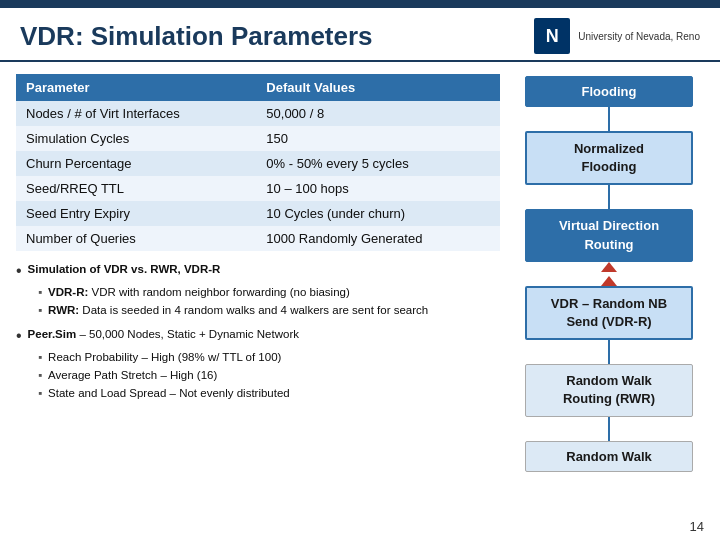 The image size is (720, 540). What do you see at coordinates (378, 164) in the screenshot?
I see `param-value: 0% - 50% every 5 cycles` at bounding box center [378, 164].